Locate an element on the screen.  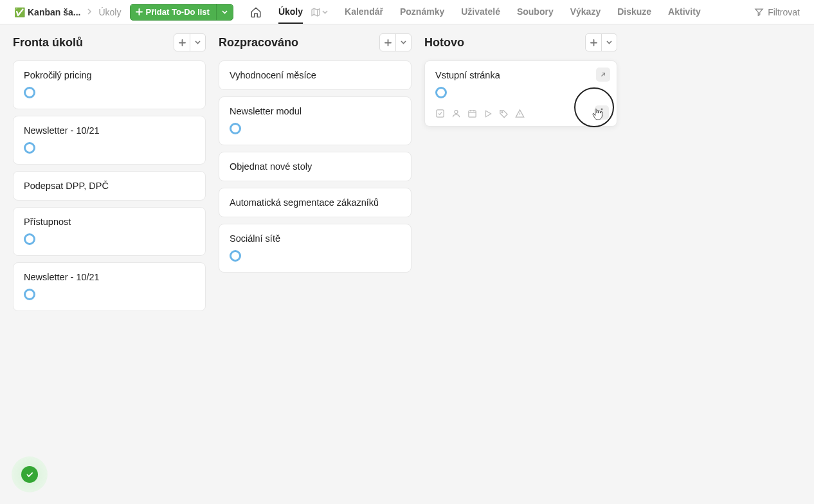
column-title: Fronta úkolů is located at coordinates (48, 42).